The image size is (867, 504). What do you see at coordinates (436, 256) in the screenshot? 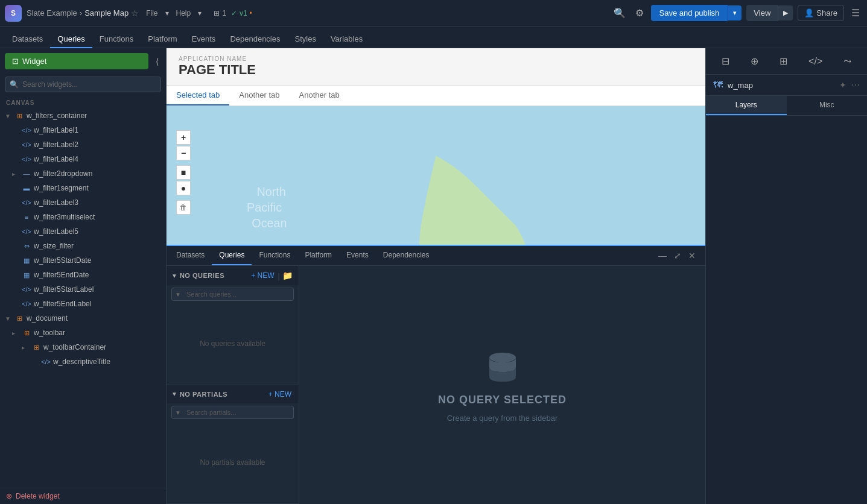
I see `query-panel-header: Datasets Queries Functions Platform Even…` at bounding box center [436, 256].